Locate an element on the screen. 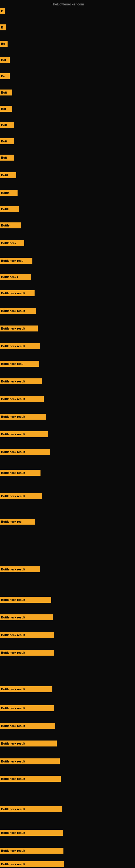 The height and width of the screenshot is (868, 135). bar-item-5: Bott is located at coordinates (6, 92).